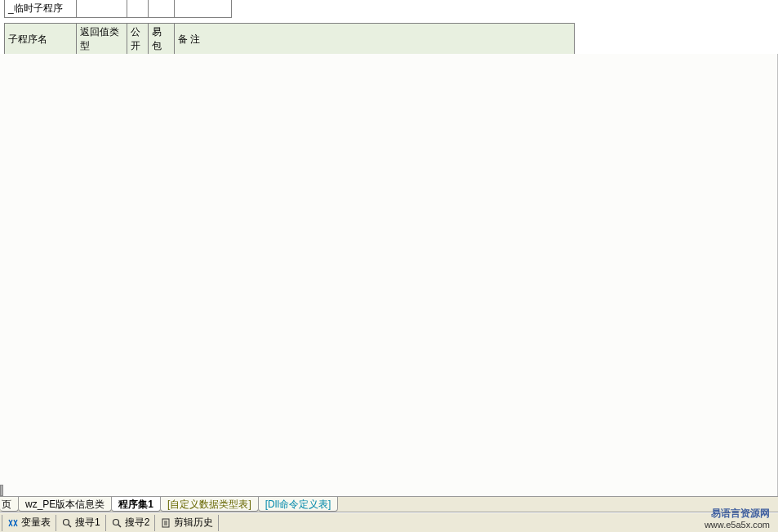 This screenshot has width=778, height=532. What do you see at coordinates (136, 504) in the screenshot?
I see `tab-program-set-1: 程序集1` at bounding box center [136, 504].